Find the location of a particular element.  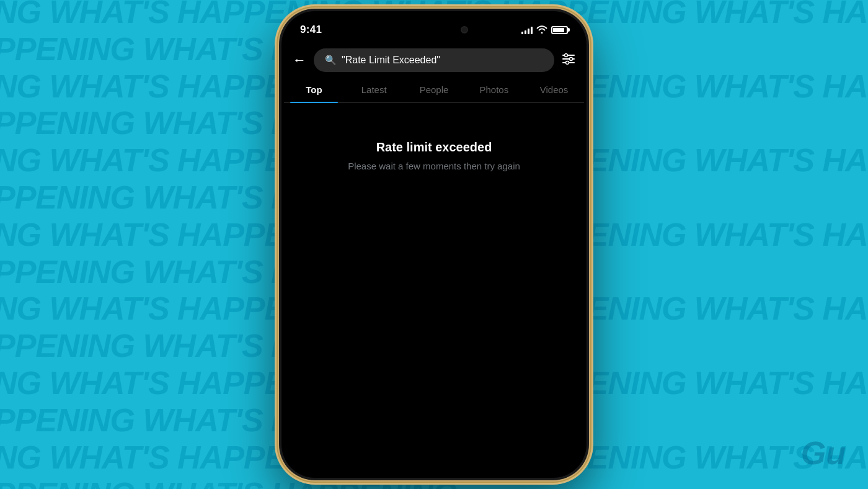

signal-icon is located at coordinates (527, 30).